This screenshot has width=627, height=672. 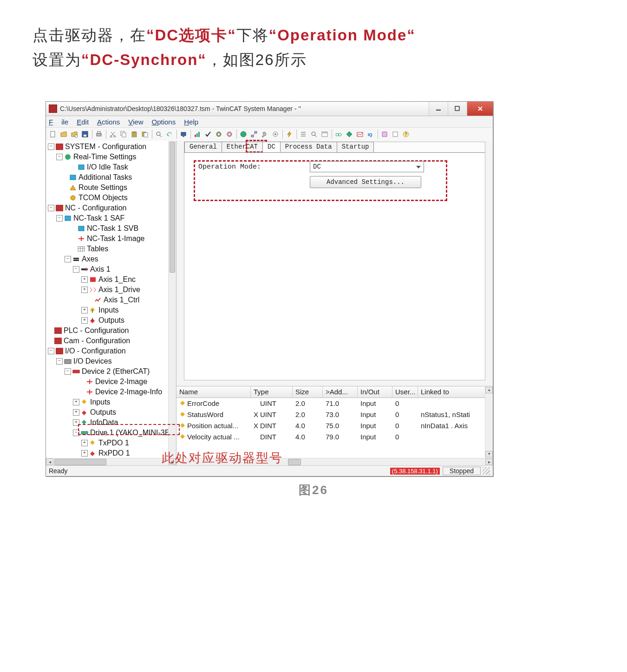 What do you see at coordinates (85, 134) in the screenshot?
I see `save-icon` at bounding box center [85, 134].